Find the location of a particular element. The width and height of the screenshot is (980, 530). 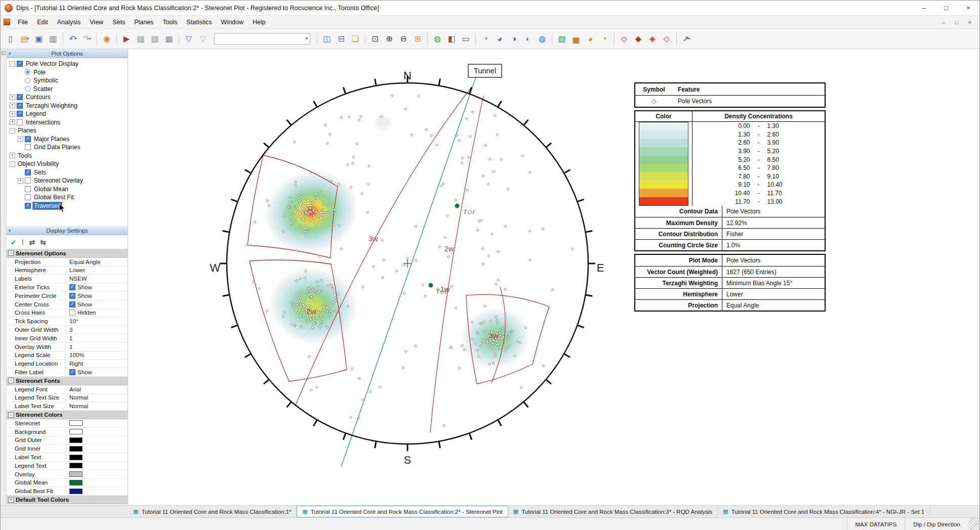

radio-symbolic is located at coordinates (27, 81).